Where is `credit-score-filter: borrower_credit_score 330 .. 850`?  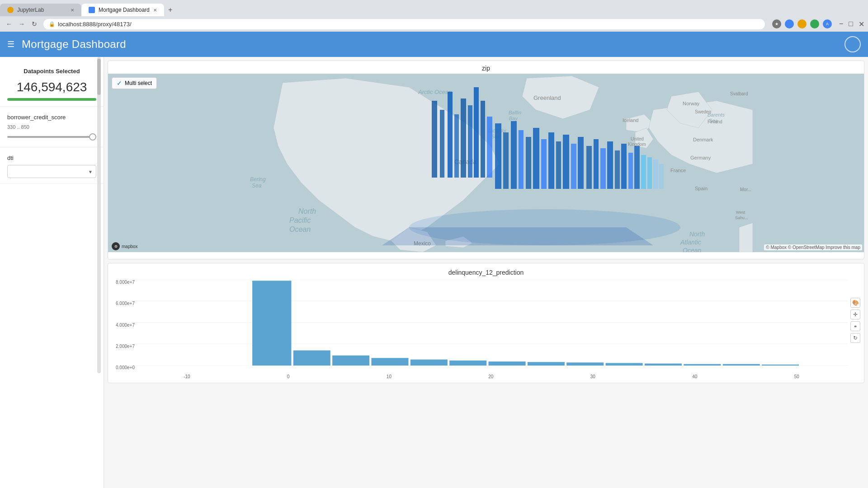 credit-score-filter: borrower_credit_score 330 .. 850 is located at coordinates (52, 127).